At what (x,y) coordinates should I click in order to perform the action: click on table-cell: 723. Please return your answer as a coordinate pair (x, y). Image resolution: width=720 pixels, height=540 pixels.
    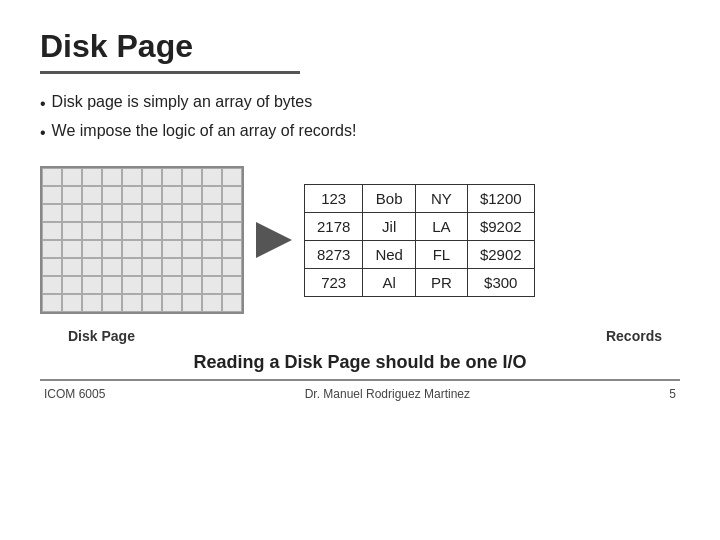
    Looking at the image, I should click on (334, 282).